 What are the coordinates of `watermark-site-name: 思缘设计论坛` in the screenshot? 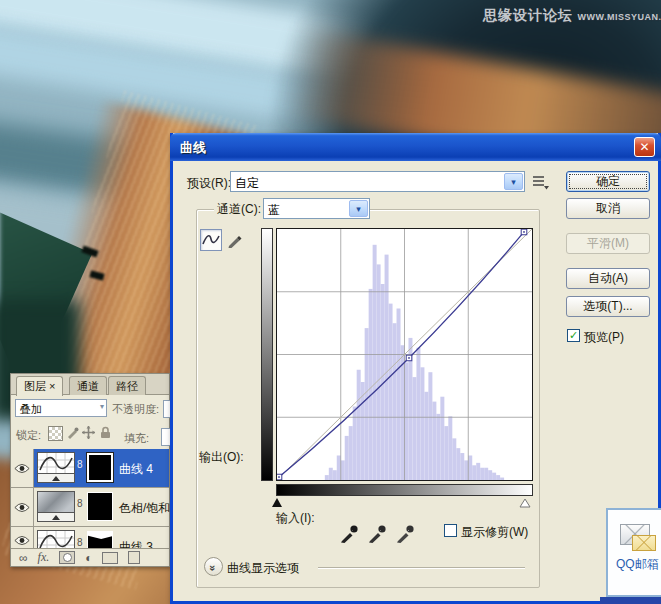 It's located at (528, 15).